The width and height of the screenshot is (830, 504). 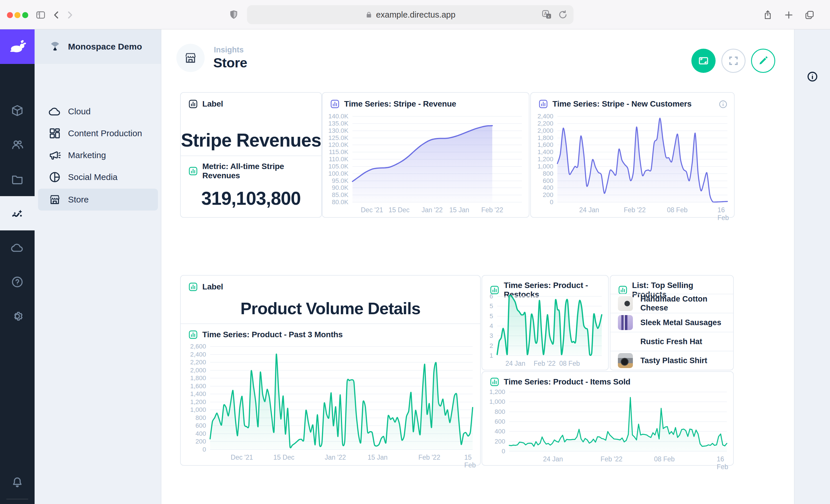 What do you see at coordinates (191, 58) in the screenshot?
I see `page-storefront-icon` at bounding box center [191, 58].